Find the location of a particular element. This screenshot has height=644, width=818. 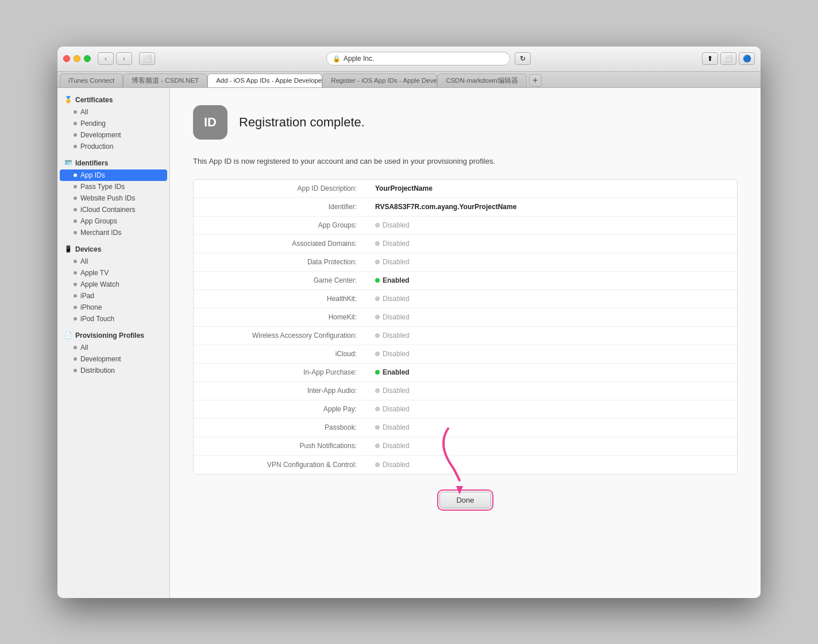

label-inter-app-audio: Inter-App Audio: is located at coordinates (280, 391).